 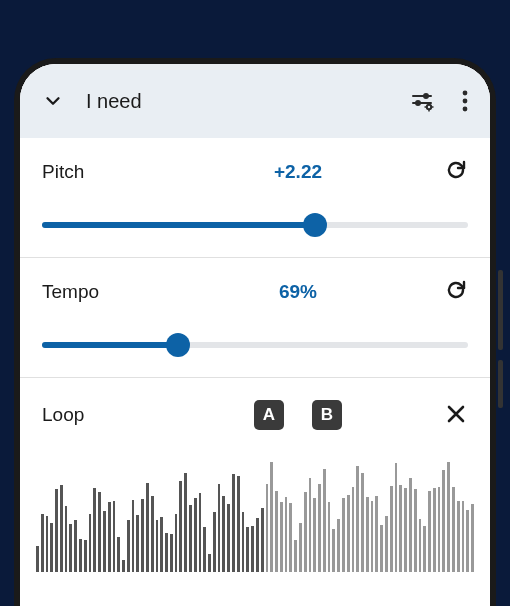 I want to click on loop-label: Loop, so click(x=97, y=415).